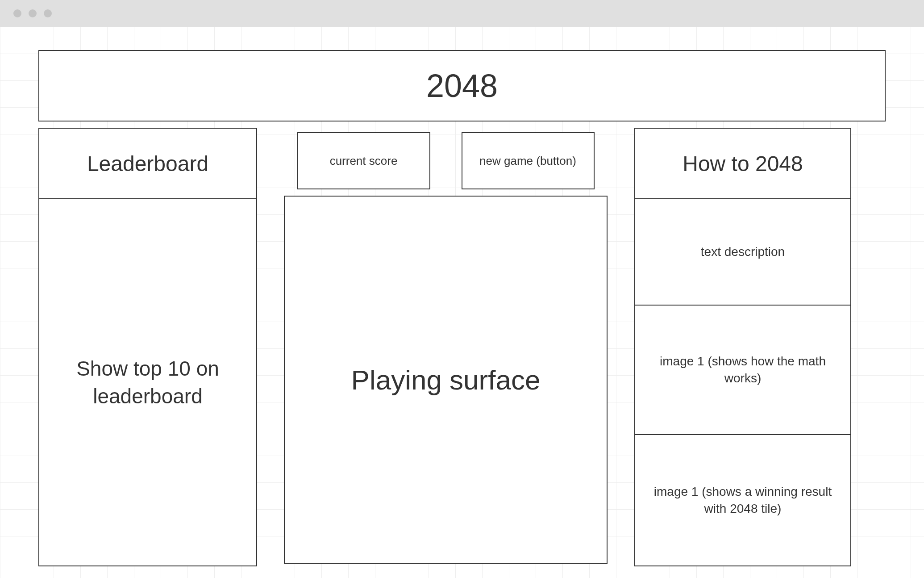  What do you see at coordinates (743, 500) in the screenshot?
I see `howto-cell-3-text: image 1 (shows a winning result with 204…` at bounding box center [743, 500].